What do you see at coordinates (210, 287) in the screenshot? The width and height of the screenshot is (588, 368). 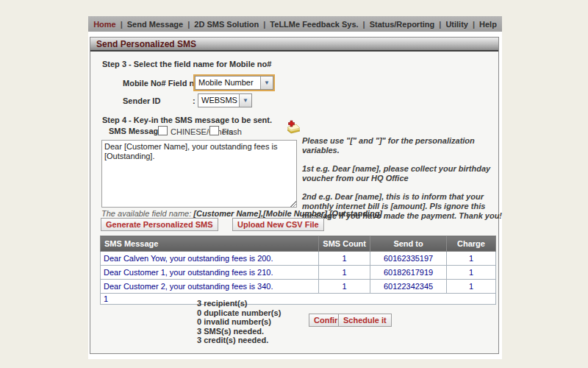 I see `cell-message: Dear Customer 2, your outstanding fees i…` at bounding box center [210, 287].